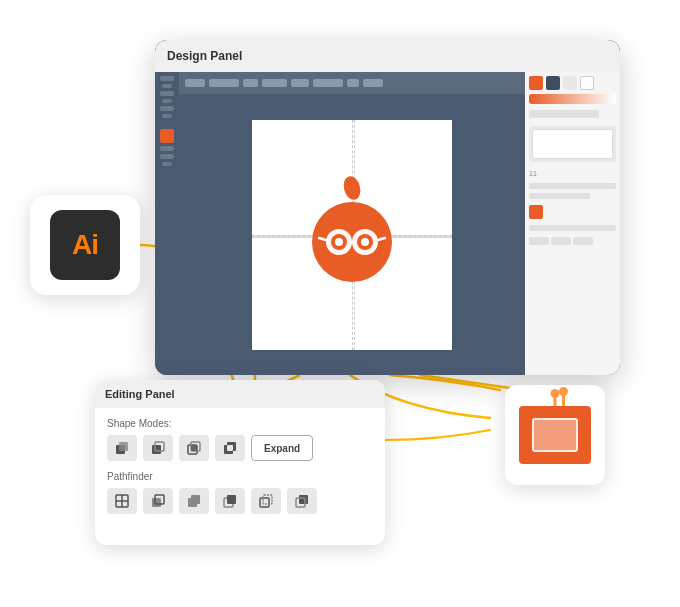 The height and width of the screenshot is (607, 680). Describe the element at coordinates (230, 448) in the screenshot. I see `exclude-tool` at that location.